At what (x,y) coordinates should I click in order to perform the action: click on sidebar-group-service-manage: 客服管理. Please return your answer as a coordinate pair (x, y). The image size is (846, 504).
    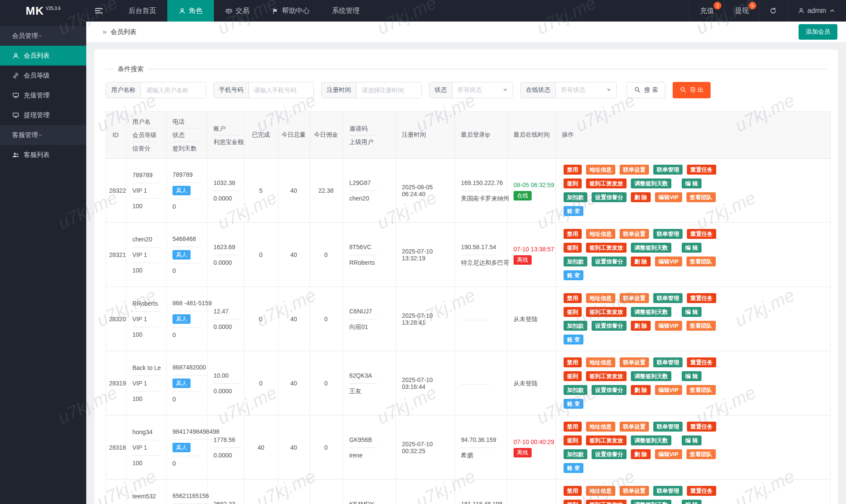
    Looking at the image, I should click on (43, 135).